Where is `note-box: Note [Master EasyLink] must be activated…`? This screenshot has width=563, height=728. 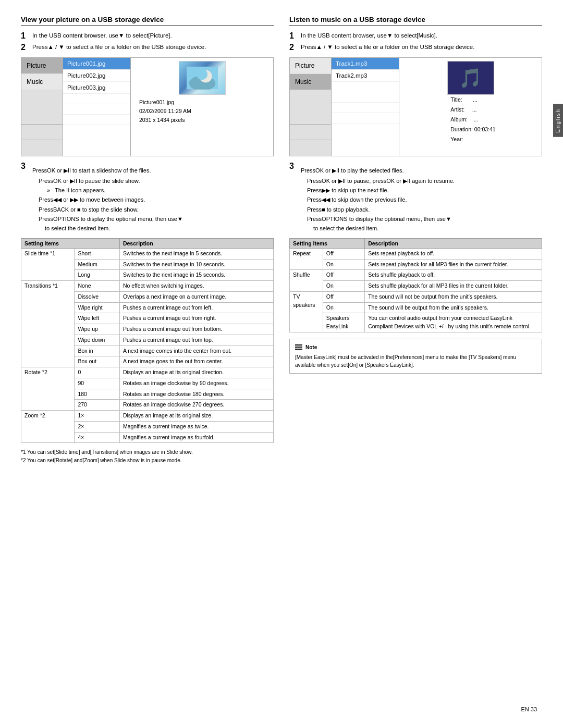 note-box: Note [Master EasyLink] must be activated… is located at coordinates (416, 356).